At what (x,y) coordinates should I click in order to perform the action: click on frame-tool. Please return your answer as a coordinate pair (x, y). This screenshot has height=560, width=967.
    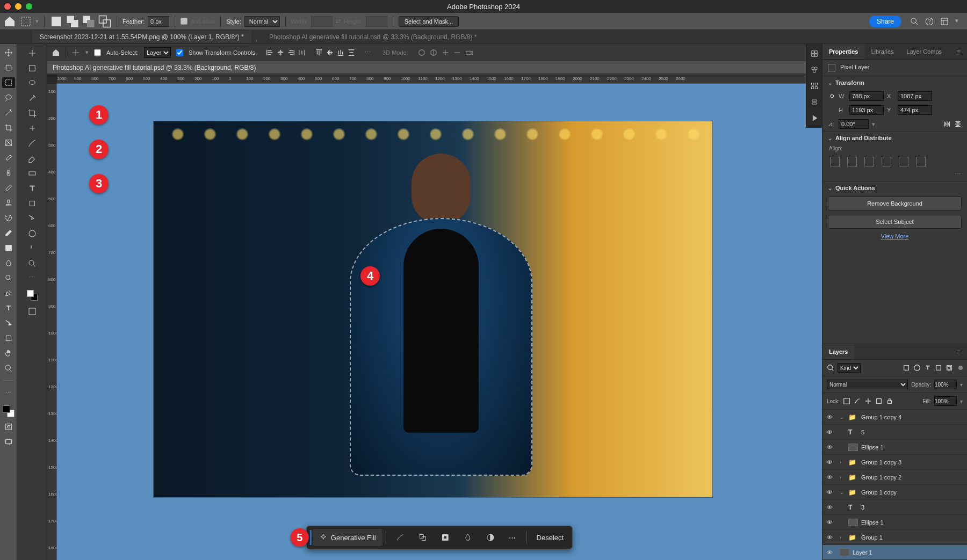
    Looking at the image, I should click on (9, 143).